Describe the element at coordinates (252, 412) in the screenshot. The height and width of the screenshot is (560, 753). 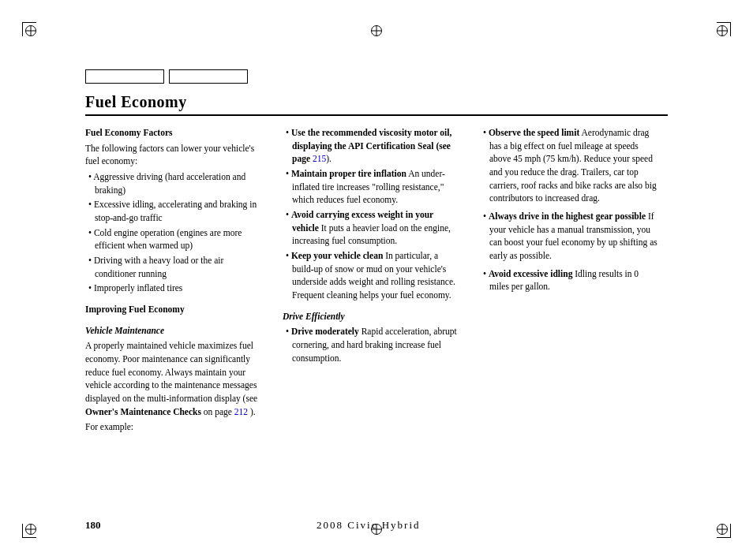
I see `after-link: ).` at that location.